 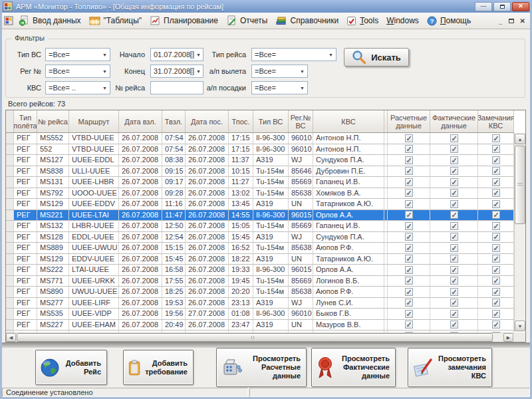 What do you see at coordinates (260, 215) in the screenshot?
I see `table-row: РЕГMS221UUEE-LTAI26.07.200811:4726.07.20…` at bounding box center [260, 215].